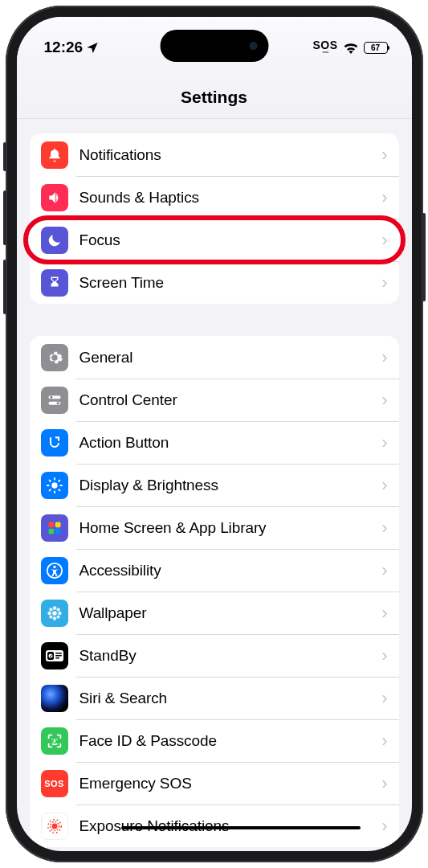 The image size is (428, 868). What do you see at coordinates (214, 442) in the screenshot?
I see `row-actionbutton: Action Button ›` at bounding box center [214, 442].